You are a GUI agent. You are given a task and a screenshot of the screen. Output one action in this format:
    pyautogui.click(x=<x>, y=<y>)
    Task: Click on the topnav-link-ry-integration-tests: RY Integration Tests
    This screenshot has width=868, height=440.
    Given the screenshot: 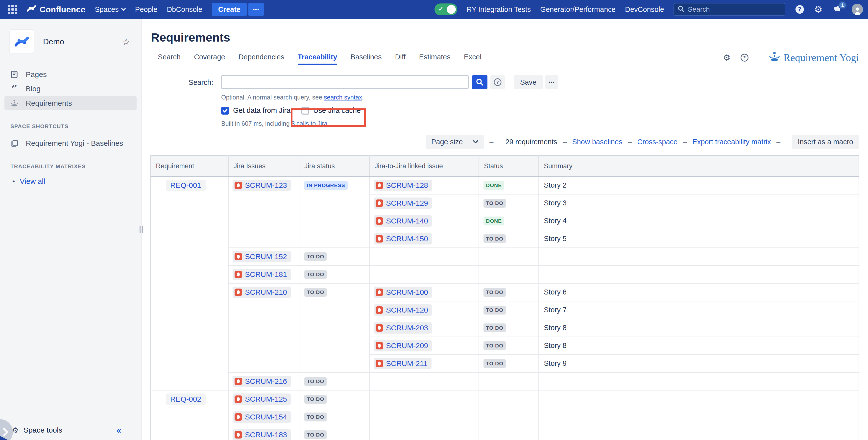 What is the action you would take?
    pyautogui.click(x=499, y=9)
    